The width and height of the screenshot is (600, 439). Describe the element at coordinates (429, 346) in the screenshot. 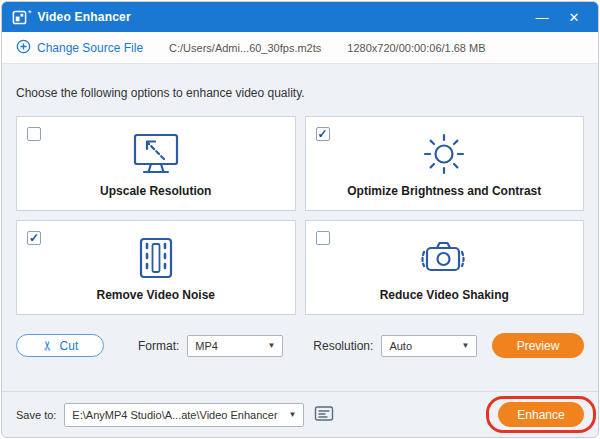

I see `resolution-select: Auto ▼` at that location.